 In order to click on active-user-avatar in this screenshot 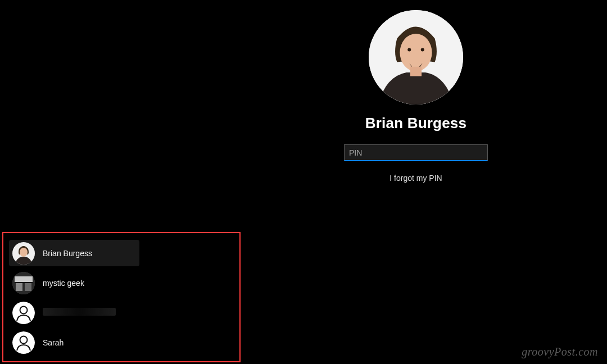, I will do `click(416, 57)`.